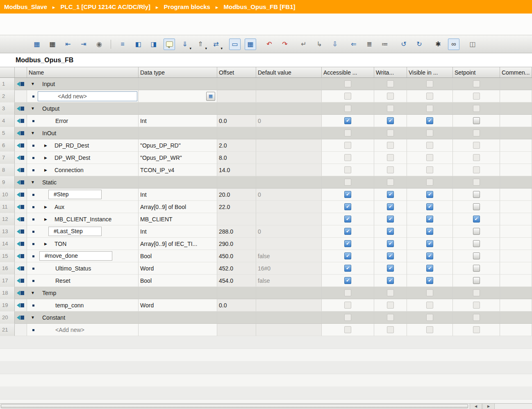 This screenshot has width=532, height=409. I want to click on discard-snapshot-icon: ↷, so click(285, 44).